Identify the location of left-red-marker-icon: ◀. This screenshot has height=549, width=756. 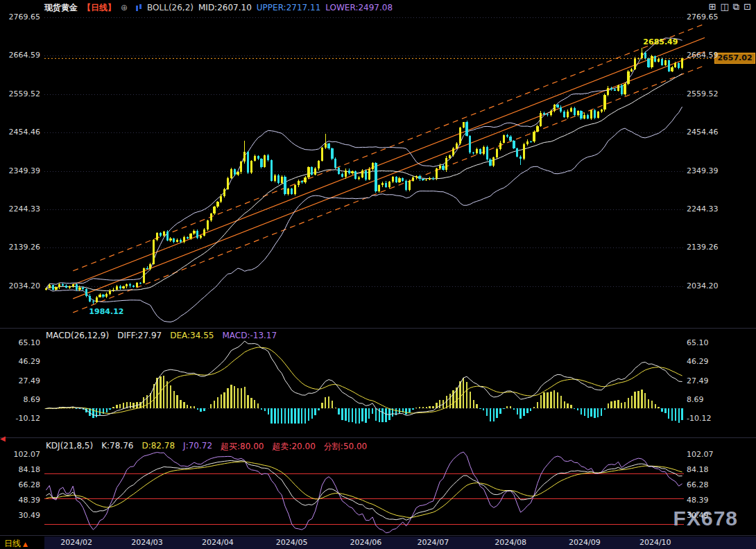
(3, 439).